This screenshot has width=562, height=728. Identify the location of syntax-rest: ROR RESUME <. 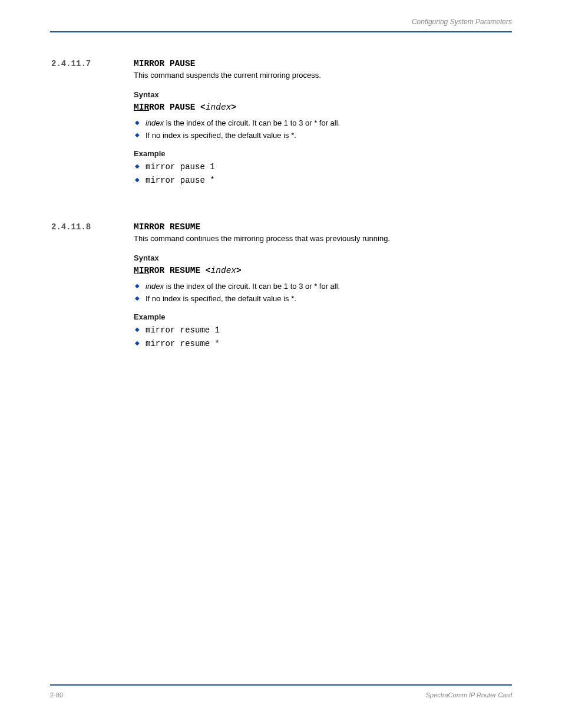
(180, 271).